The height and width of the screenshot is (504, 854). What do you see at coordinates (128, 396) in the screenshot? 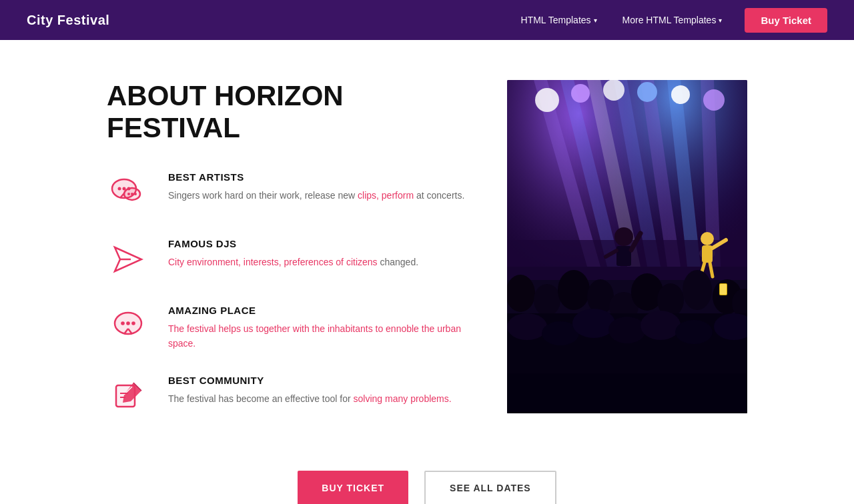
I see `edit-icon` at bounding box center [128, 396].